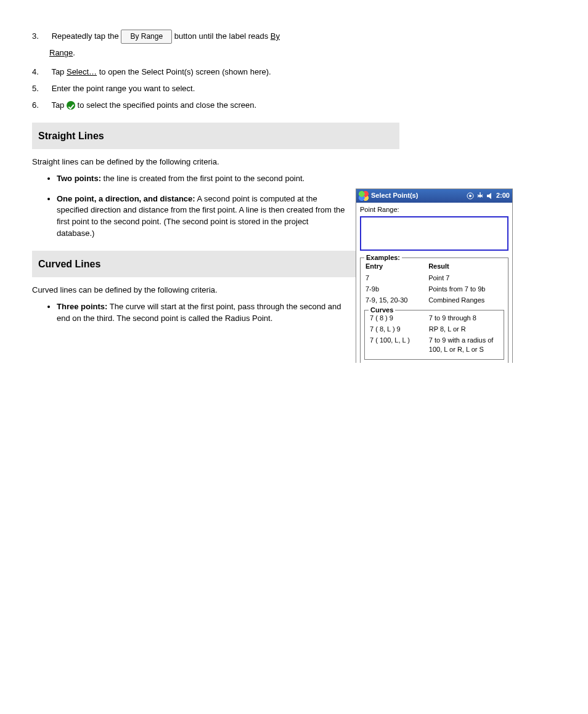 This screenshot has width=588, height=714. I want to click on running-icon, so click(470, 196).